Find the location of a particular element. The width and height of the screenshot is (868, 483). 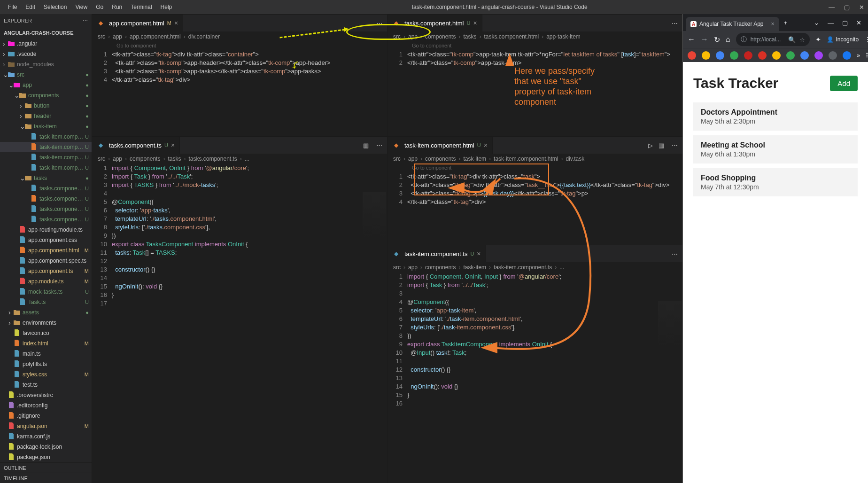

tab-tasks-component-ts: ◆ tasks.component.ts U × is located at coordinates (136, 145).